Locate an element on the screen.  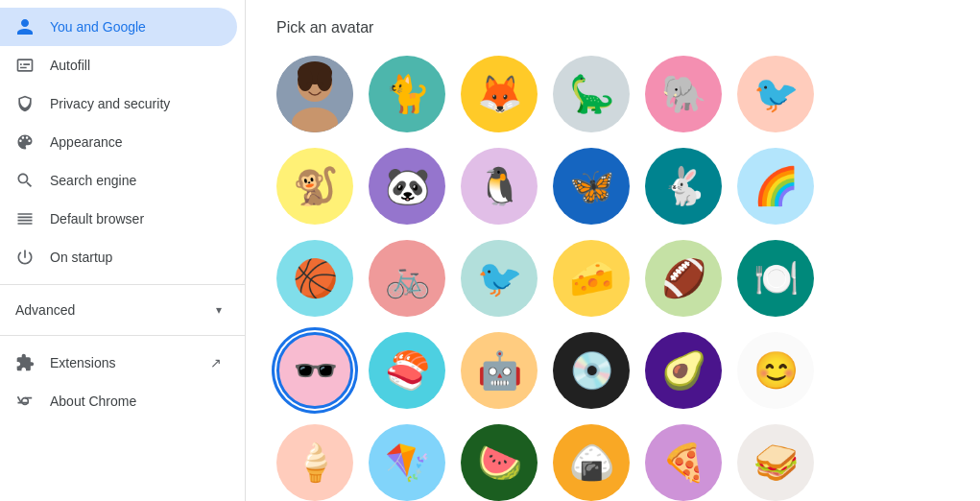
sidebar-item-privacy: Privacy and security is located at coordinates (119, 104).